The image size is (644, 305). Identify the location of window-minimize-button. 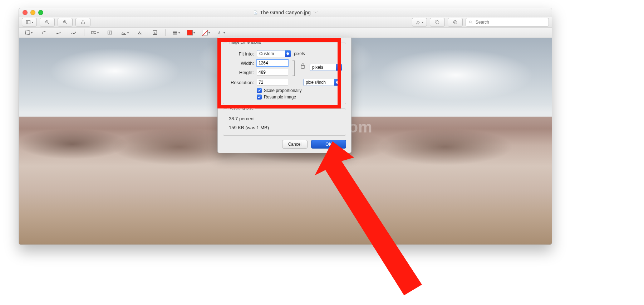
(33, 13).